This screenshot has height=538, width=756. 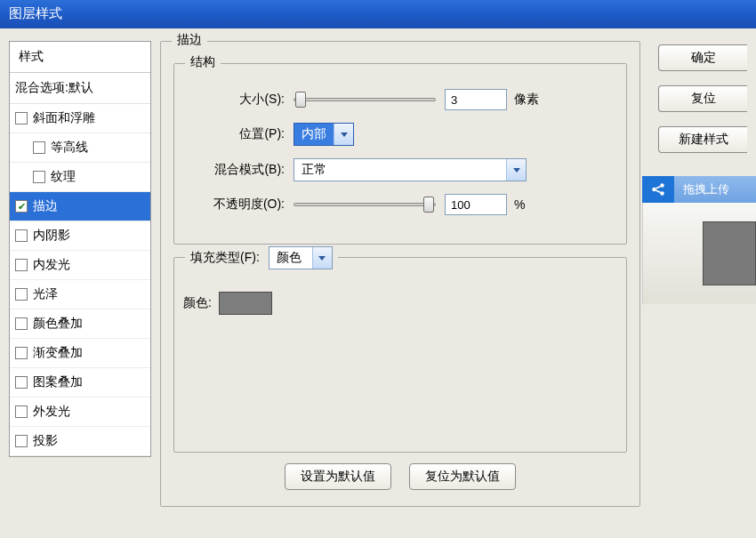 What do you see at coordinates (45, 441) in the screenshot?
I see `style-item-label: 投影` at bounding box center [45, 441].